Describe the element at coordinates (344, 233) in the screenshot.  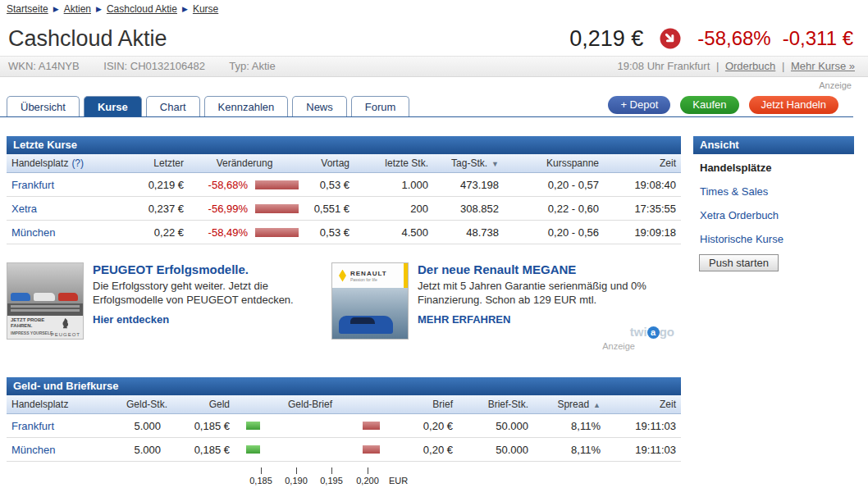
I see `table-row: München 0,22 € -58,49% 0,53 € 4.500 48.7…` at that location.